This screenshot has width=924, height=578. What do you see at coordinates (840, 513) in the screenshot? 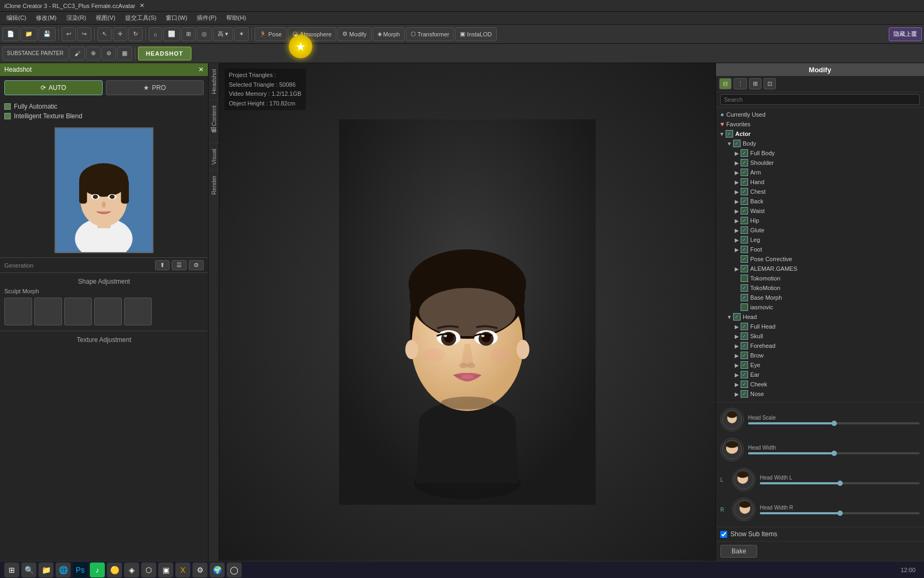
I see `head-width-r-thumb` at bounding box center [840, 513].